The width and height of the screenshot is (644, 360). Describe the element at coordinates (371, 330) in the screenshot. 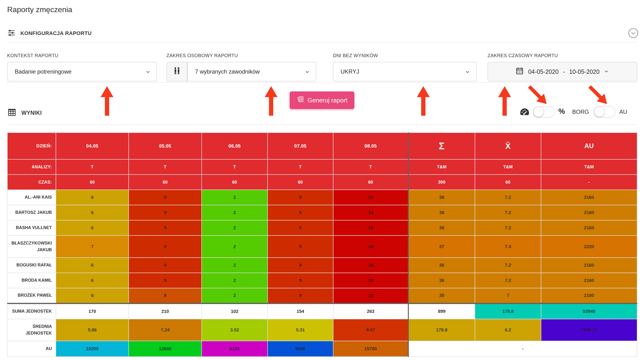

I see `value-cell: 9.07` at that location.